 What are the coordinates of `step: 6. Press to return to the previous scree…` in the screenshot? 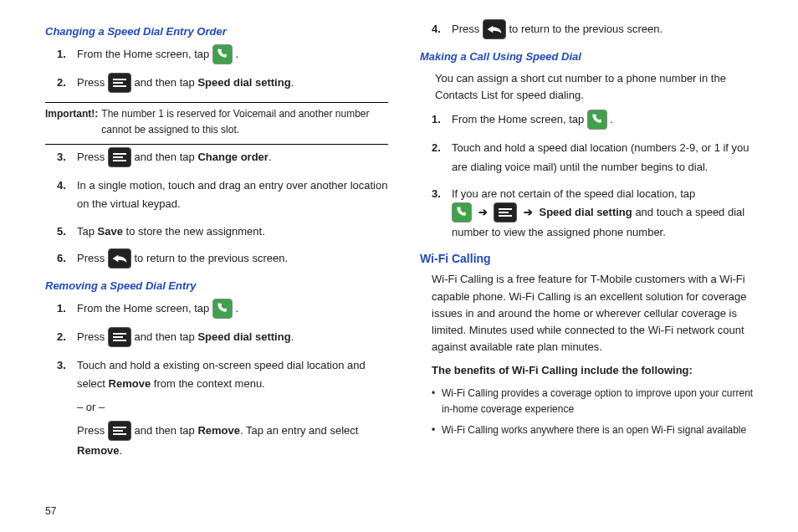 It's located at (225, 259).